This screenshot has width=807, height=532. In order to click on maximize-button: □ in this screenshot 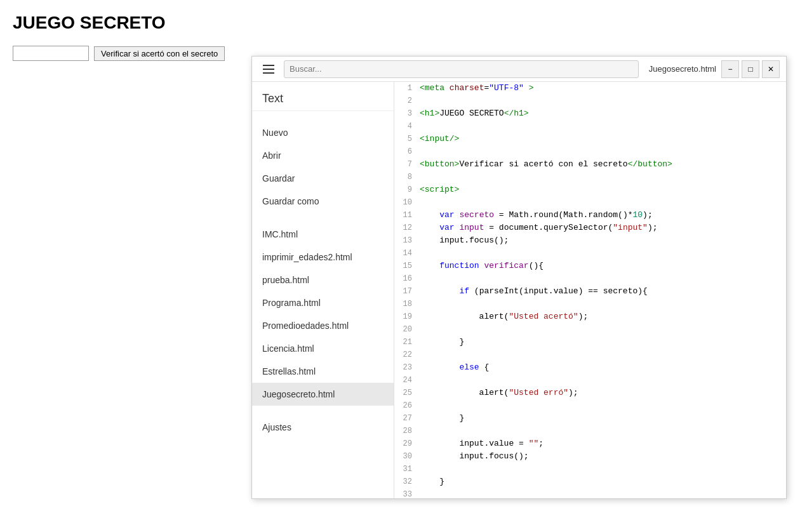, I will do `click(750, 69)`.